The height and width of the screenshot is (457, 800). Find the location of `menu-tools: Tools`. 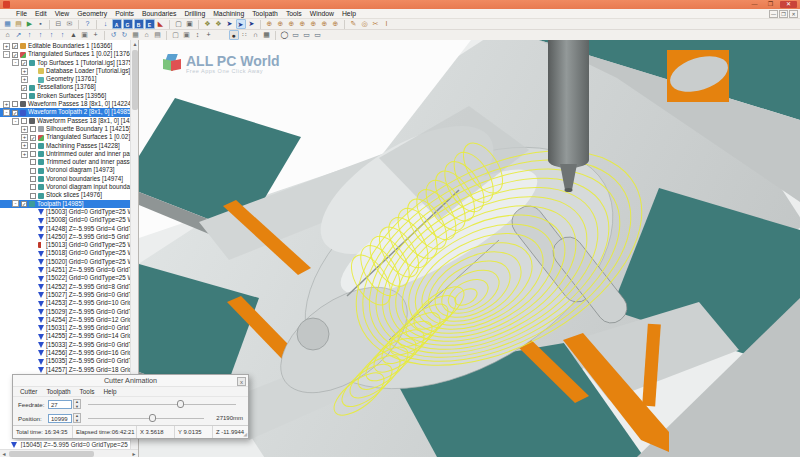

menu-tools: Tools is located at coordinates (294, 14).